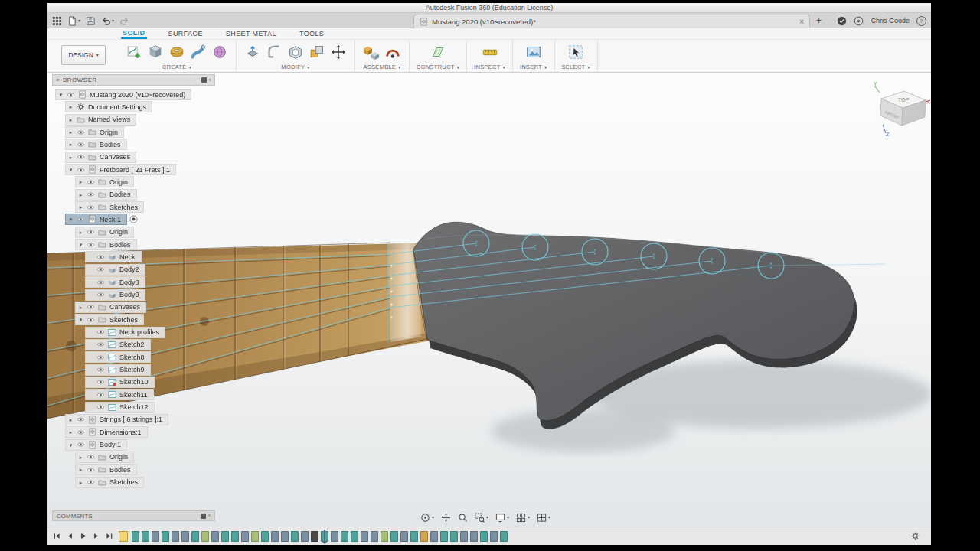 This screenshot has height=551, width=980. What do you see at coordinates (133, 308) in the screenshot?
I see `browser-item: ▸Canvases` at bounding box center [133, 308].